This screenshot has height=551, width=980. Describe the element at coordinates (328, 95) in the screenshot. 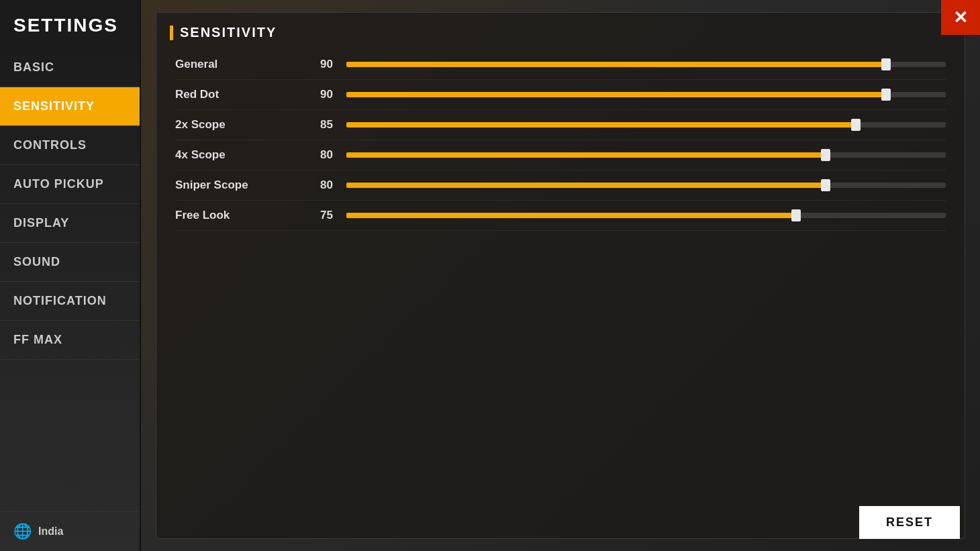

I see `slider-value-red-dot: 90` at that location.